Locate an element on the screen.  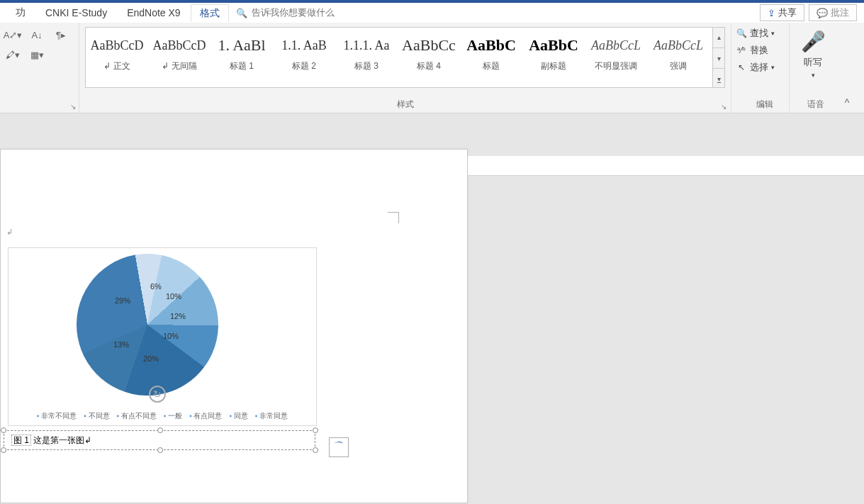
paragraph-dialog-launcher: ↘ is located at coordinates (73, 106).